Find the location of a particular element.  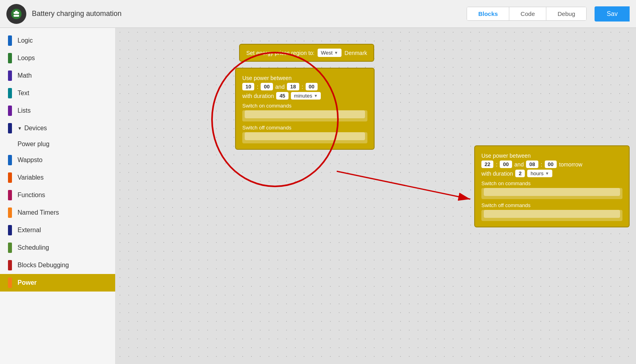

sidebar-label: Logic is located at coordinates (25, 41).